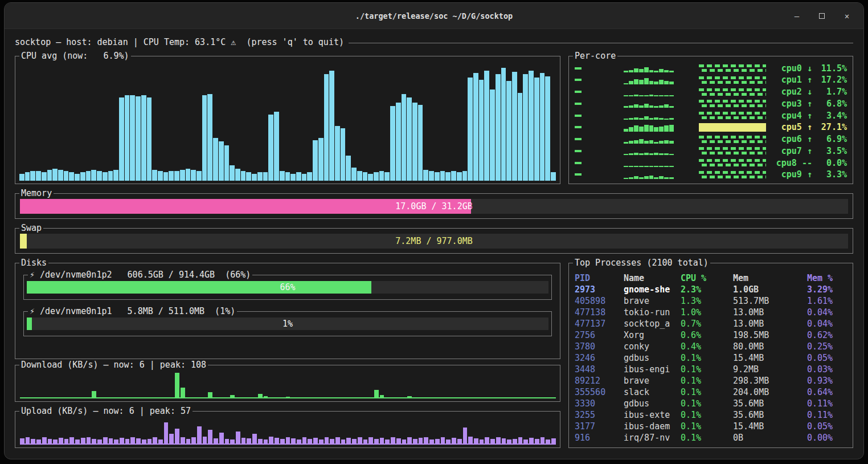  What do you see at coordinates (711, 369) in the screenshot?
I see `process-row: 3448ibus-engi0.1%9.2MB0.03%` at bounding box center [711, 369].